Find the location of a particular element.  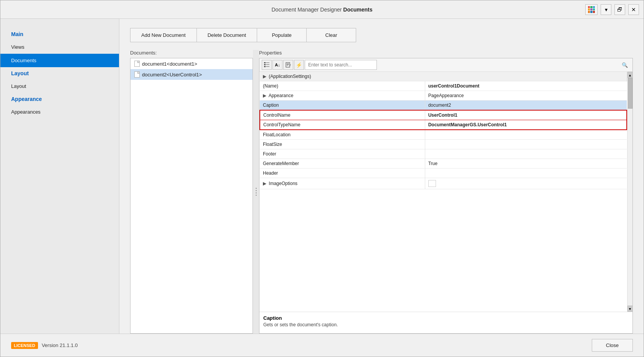

props-categorized-btn is located at coordinates (267, 65).